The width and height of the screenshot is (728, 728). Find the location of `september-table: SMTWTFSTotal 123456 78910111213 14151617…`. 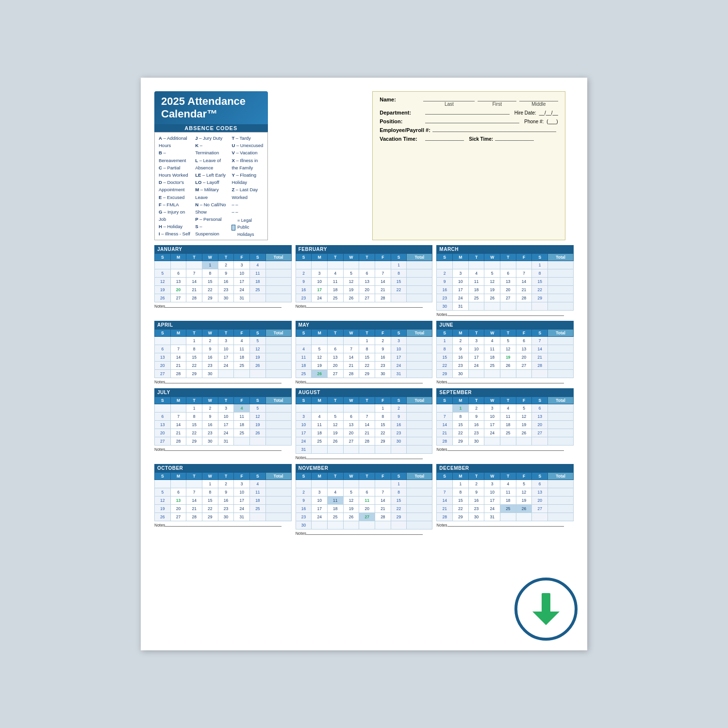

september-table: SMTWTFSTotal 123456 78910111213 14151617… is located at coordinates (505, 421).